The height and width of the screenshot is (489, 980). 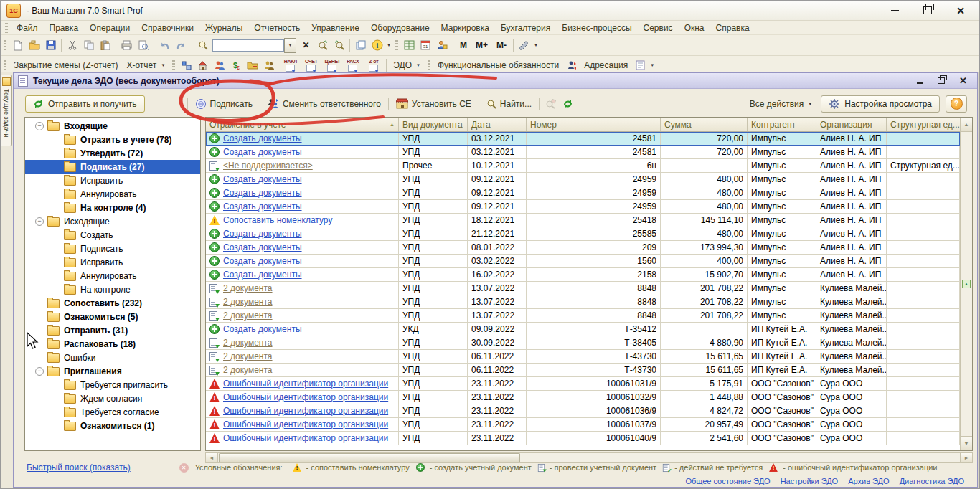 I want to click on tree-item: −Входящие, so click(x=113, y=126).